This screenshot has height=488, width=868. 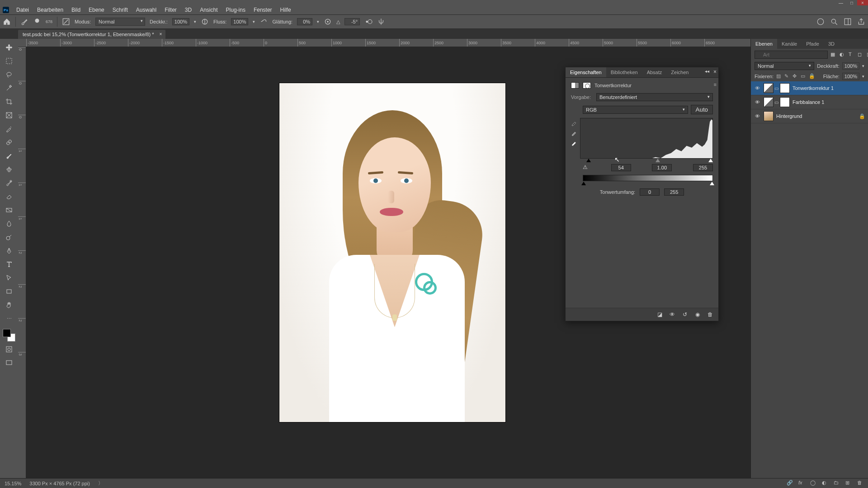 I want to click on lasso-tool, so click(x=9, y=75).